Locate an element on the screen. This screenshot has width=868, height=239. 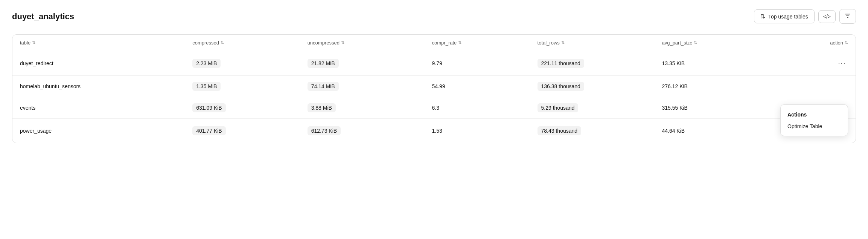
cell-compr_rate: 1.53 is located at coordinates (477, 131).